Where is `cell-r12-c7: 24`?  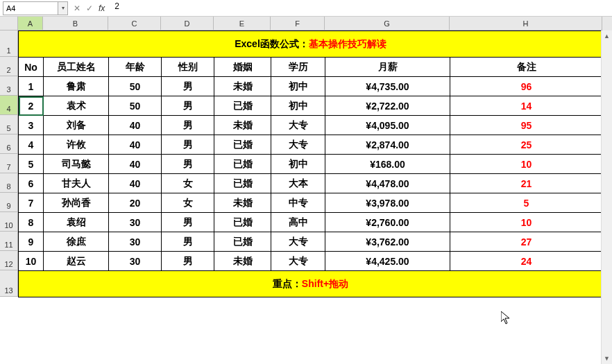
cell-r12-c7: 24 is located at coordinates (527, 261).